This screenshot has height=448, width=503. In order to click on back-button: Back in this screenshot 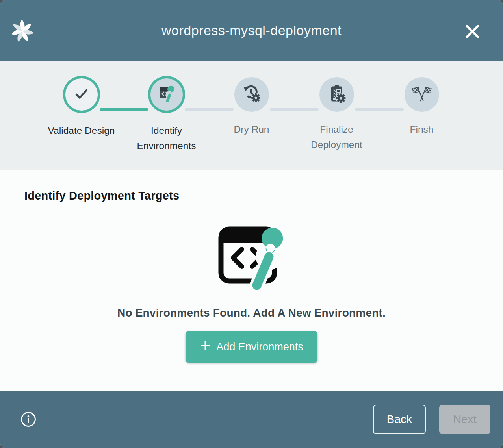, I will do `click(399, 420)`.